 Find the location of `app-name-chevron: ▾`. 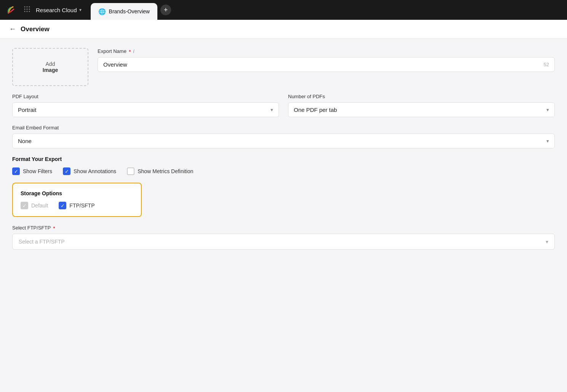

app-name-chevron: ▾ is located at coordinates (80, 10).